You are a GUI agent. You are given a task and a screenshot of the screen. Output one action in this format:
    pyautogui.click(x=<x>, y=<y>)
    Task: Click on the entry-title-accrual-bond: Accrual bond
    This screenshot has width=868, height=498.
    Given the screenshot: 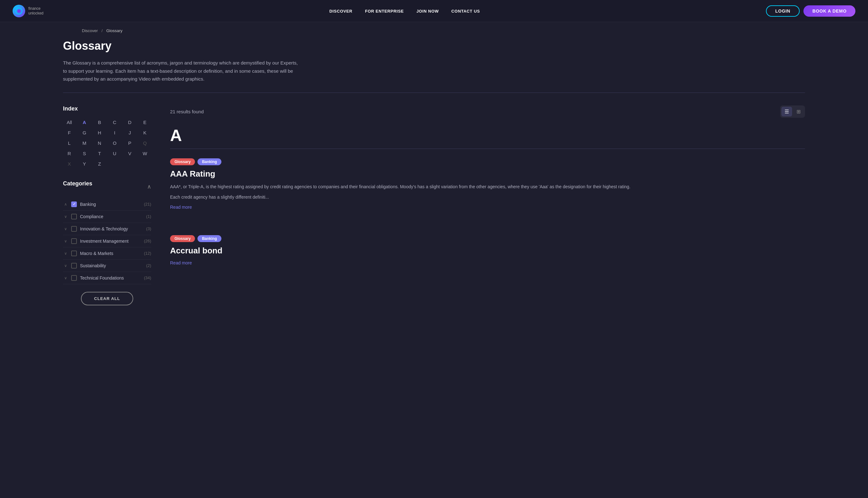 What is the action you would take?
    pyautogui.click(x=488, y=251)
    